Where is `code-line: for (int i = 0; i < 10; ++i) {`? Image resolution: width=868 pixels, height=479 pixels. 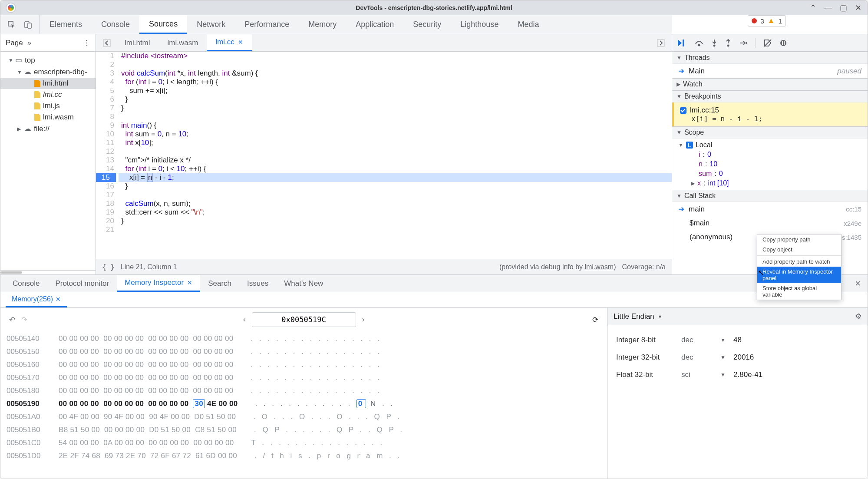 code-line: for (int i = 0; i < 10; ++i) { is located at coordinates (395, 169).